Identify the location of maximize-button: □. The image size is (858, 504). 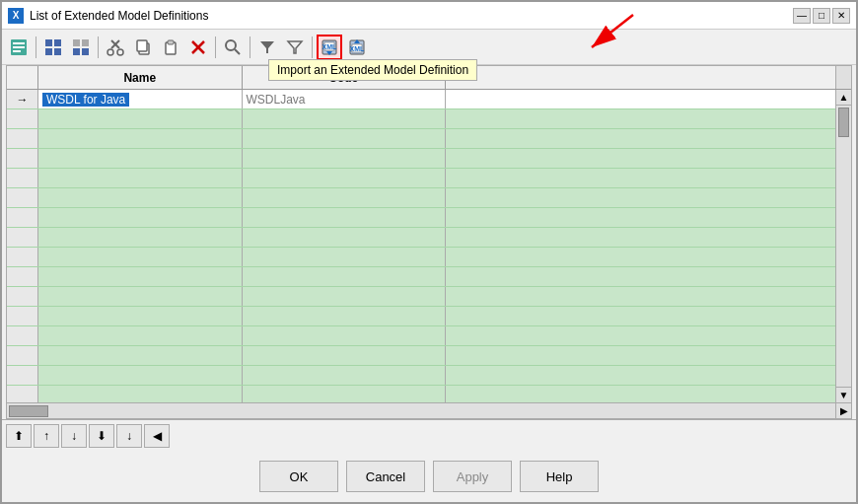
(822, 16).